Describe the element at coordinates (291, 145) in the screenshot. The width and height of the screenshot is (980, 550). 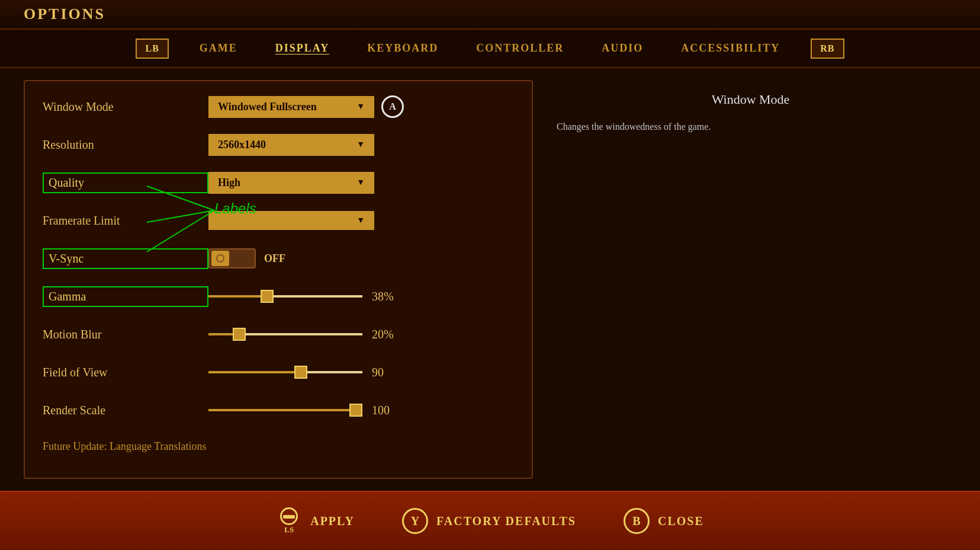
I see `resolution-dropdown: 2560x1440 ▼` at that location.